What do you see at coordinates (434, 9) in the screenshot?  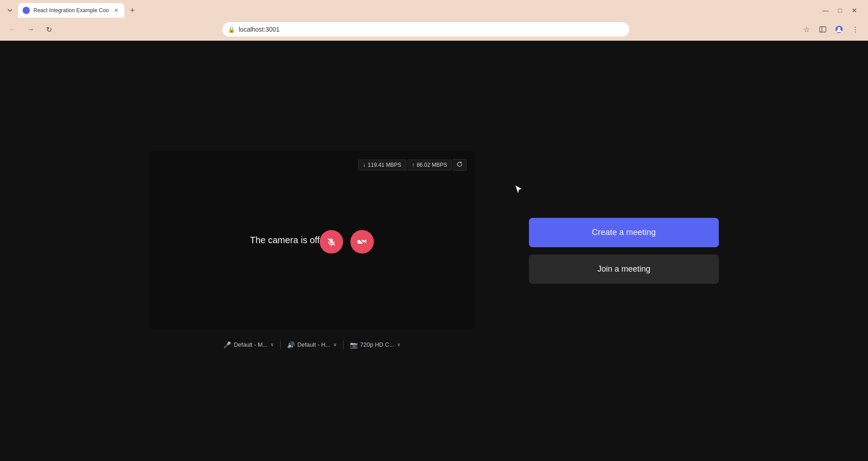 I see `tab-bar: React Integration Example Coo ✕ + — □ ✕` at bounding box center [434, 9].